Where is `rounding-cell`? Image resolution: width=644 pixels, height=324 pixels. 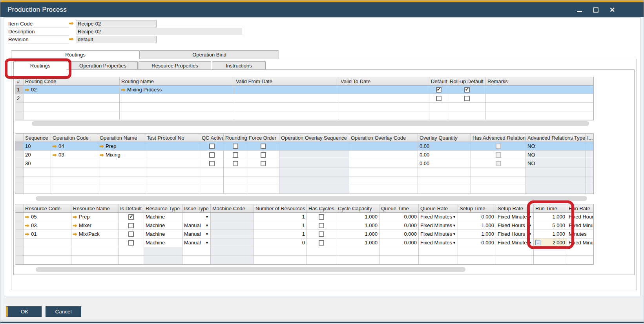
rounding-cell is located at coordinates (235, 155).